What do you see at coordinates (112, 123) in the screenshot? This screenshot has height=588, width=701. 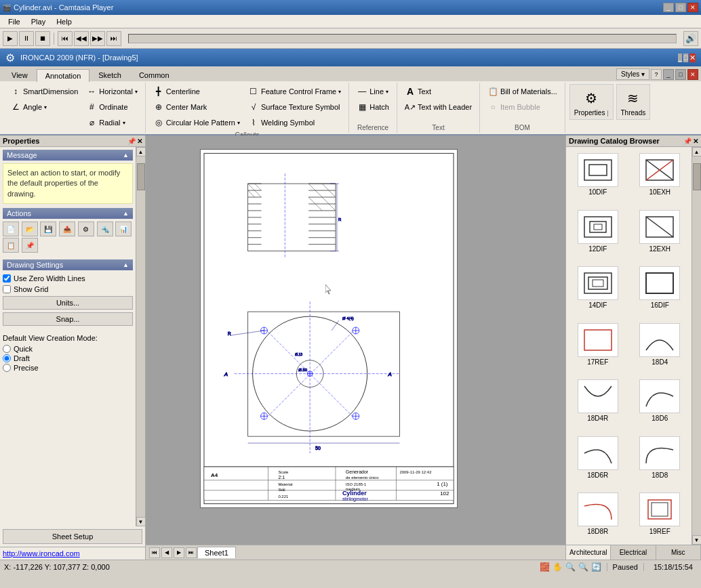 I see `radial-button: ⌀ Radial ▾` at bounding box center [112, 123].